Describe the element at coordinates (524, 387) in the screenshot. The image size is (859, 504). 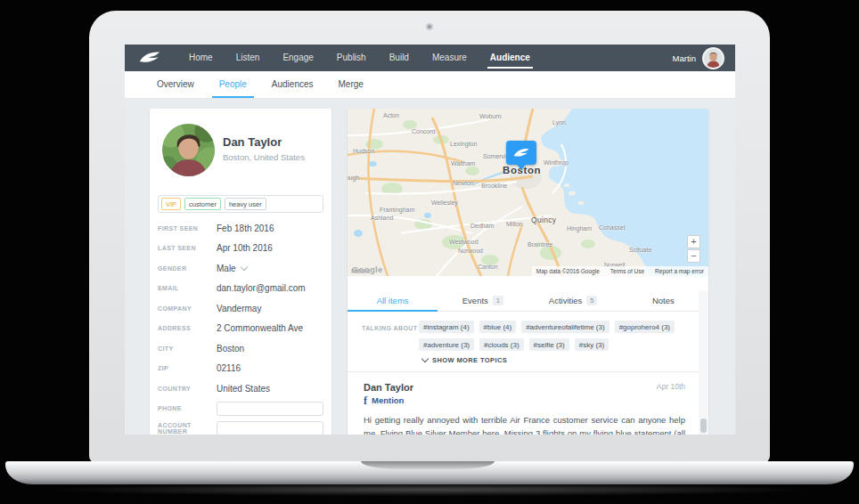
I see `post-header: Dan Taylor Apr 10th` at that location.